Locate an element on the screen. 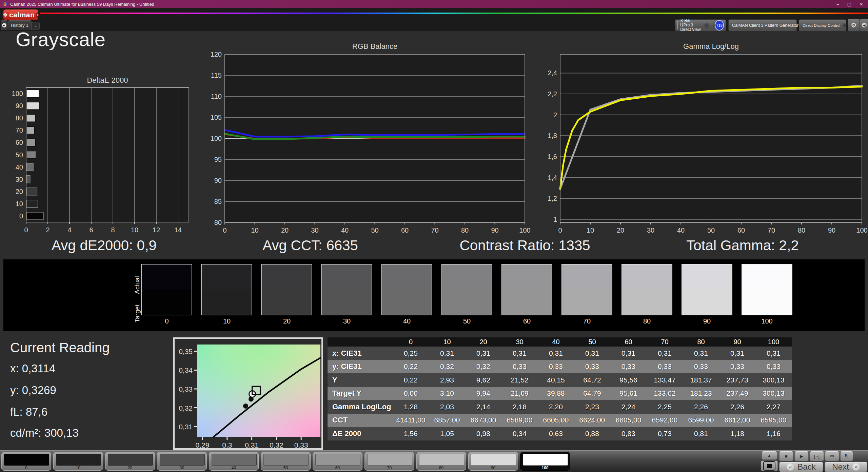 The width and height of the screenshot is (868, 472). refresh-button: ↻ is located at coordinates (847, 456).